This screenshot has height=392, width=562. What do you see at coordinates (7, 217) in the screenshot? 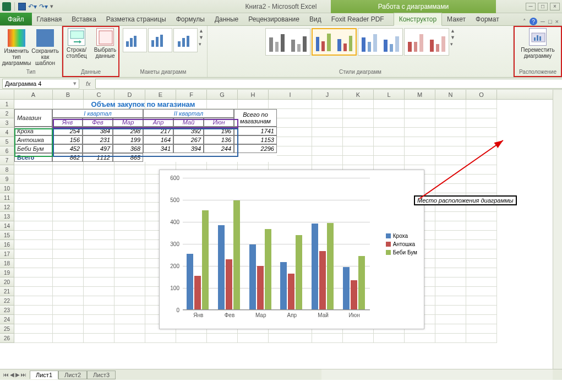
I see `row-header: 13` at bounding box center [7, 217].